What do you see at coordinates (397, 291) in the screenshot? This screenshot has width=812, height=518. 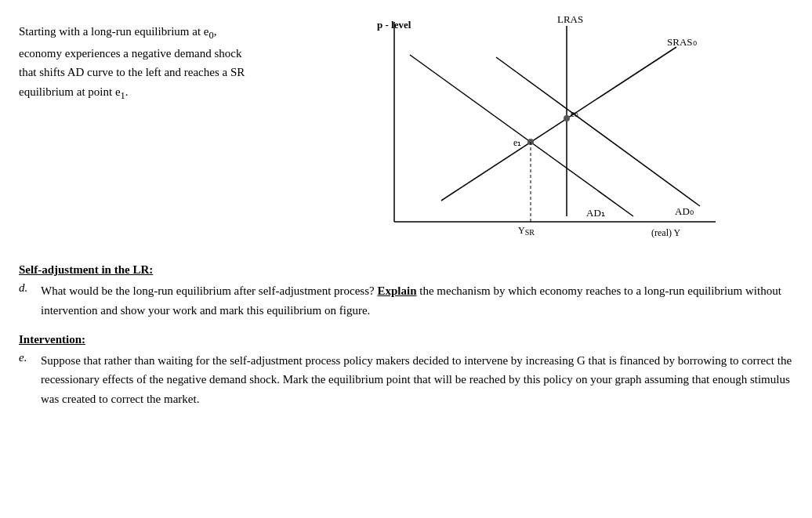 I see `explain-word: Explain` at bounding box center [397, 291].